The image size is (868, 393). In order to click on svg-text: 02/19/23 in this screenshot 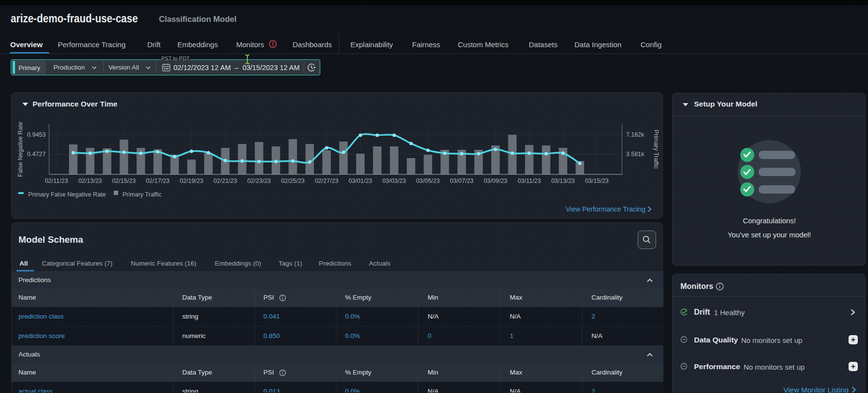, I will do `click(191, 181)`.